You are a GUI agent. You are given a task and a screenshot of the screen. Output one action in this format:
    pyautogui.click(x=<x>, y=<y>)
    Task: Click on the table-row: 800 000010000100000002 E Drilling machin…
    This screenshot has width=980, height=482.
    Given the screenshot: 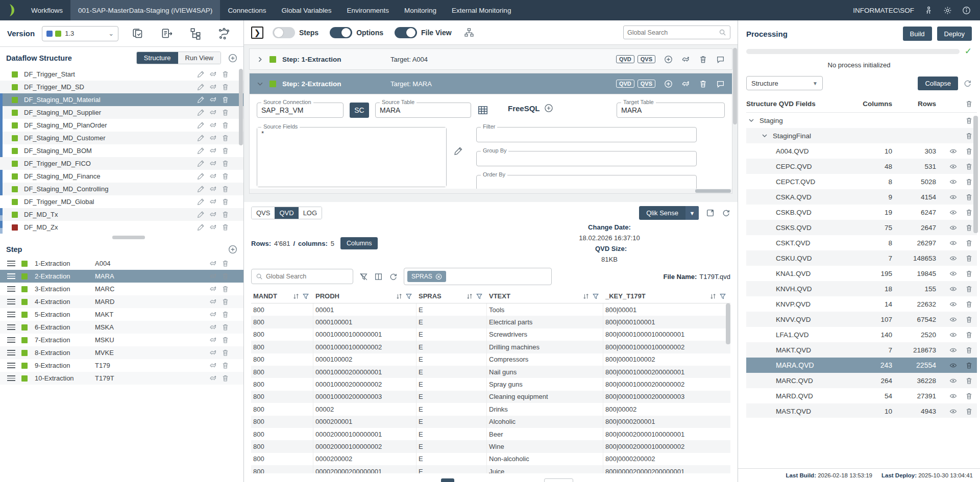 What is the action you would take?
    pyautogui.click(x=491, y=347)
    